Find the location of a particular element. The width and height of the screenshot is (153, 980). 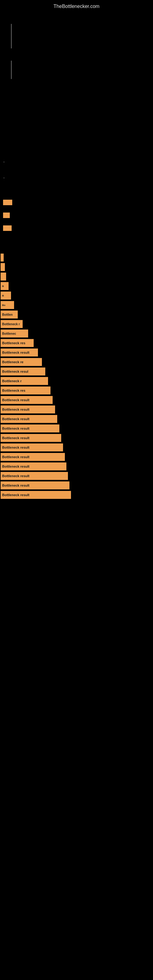

bottleneck-bar-12: Bottleneck re is located at coordinates (21, 362).